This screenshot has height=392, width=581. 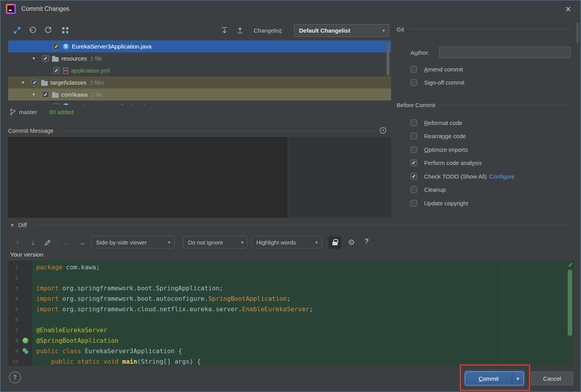 I want to click on inspection-ok-icon: ✓, so click(x=571, y=265).